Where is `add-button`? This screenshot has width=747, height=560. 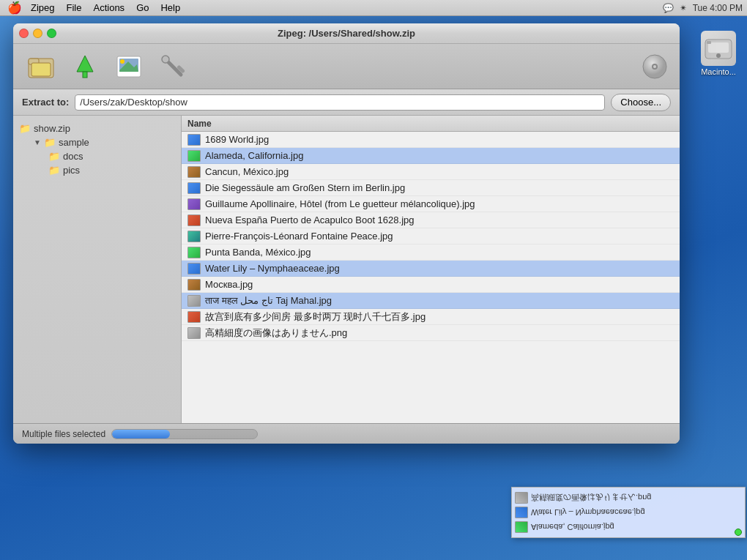
add-button is located at coordinates (85, 67).